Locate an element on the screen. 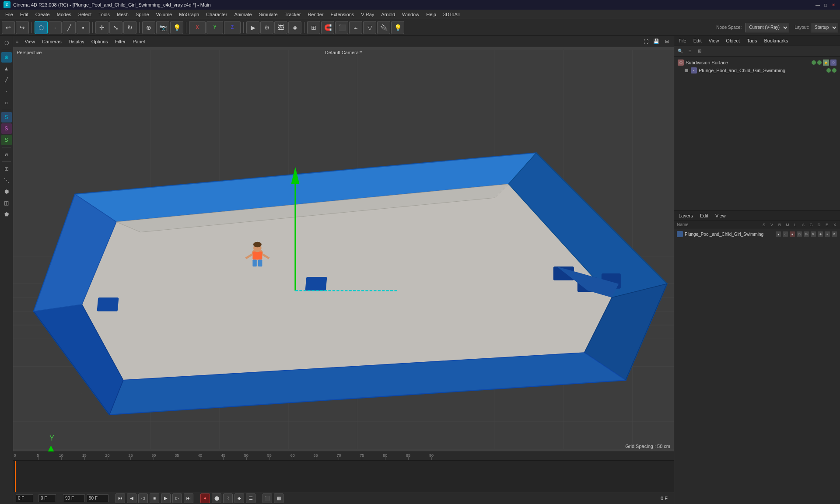 The image size is (840, 504). stop-button: ■ is located at coordinates (154, 498).